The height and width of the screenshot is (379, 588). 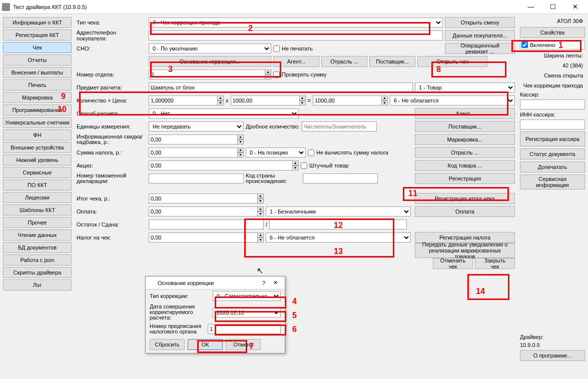 What do you see at coordinates (575, 7) in the screenshot?
I see `close-button: ✕` at bounding box center [575, 7].